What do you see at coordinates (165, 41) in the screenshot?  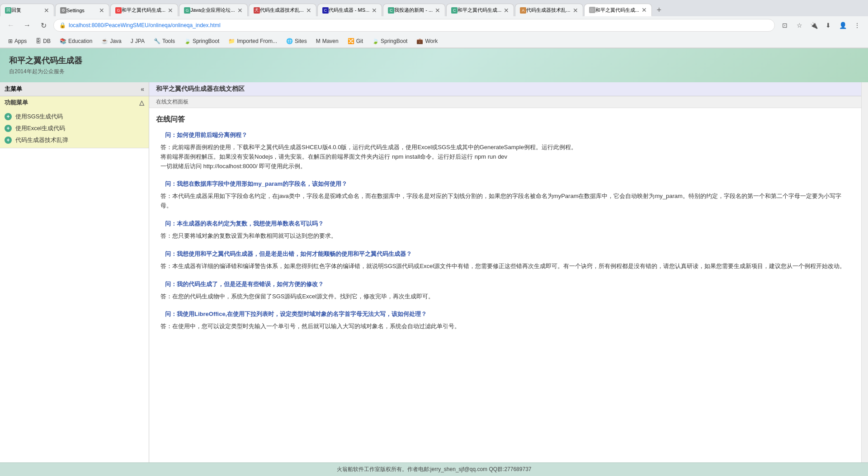 I see `bookmark-item-tools: 🔧Tools` at bounding box center [165, 41].